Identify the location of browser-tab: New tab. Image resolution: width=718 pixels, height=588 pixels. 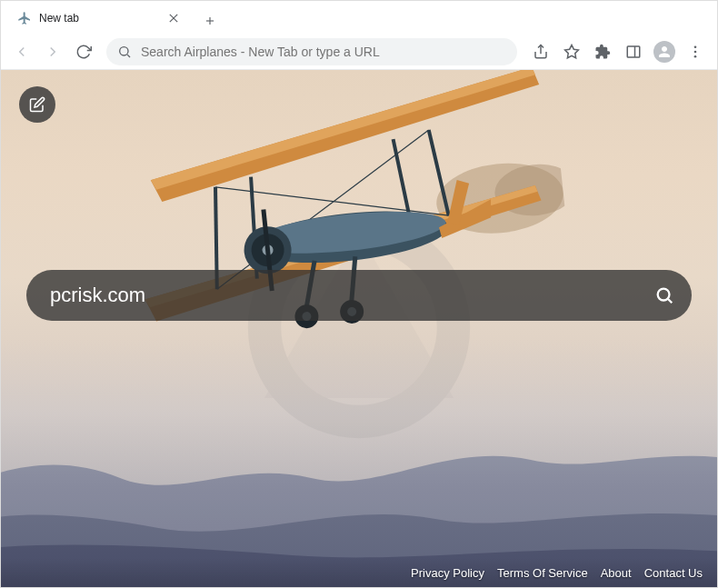
(99, 18).